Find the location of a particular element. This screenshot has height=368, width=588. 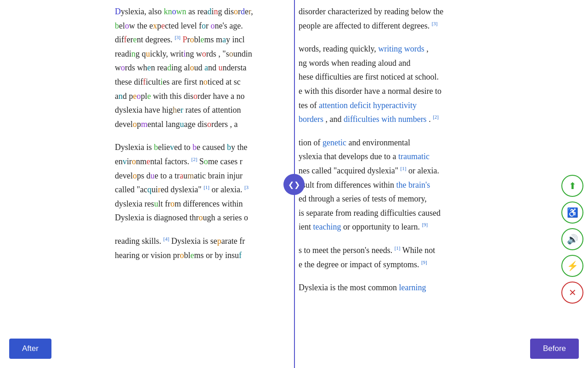

lightning-icon: ⚡ is located at coordinates (572, 266).